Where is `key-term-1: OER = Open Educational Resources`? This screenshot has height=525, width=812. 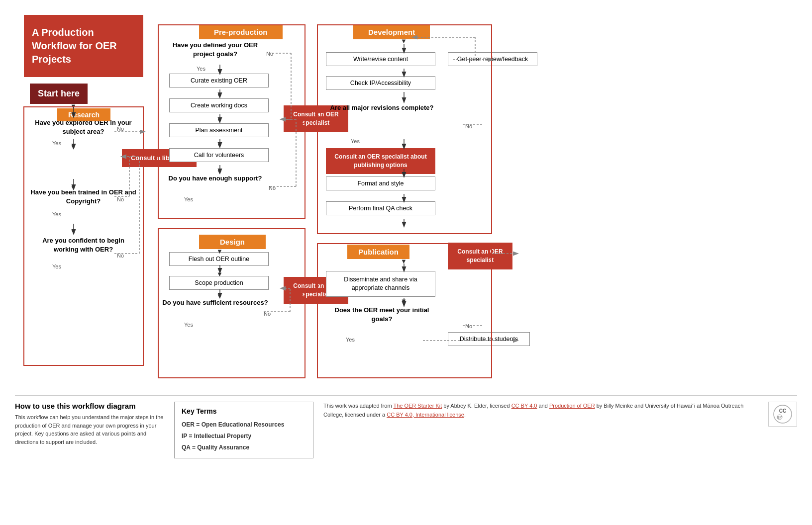
key-term-1: OER = Open Educational Resources is located at coordinates (233, 425).